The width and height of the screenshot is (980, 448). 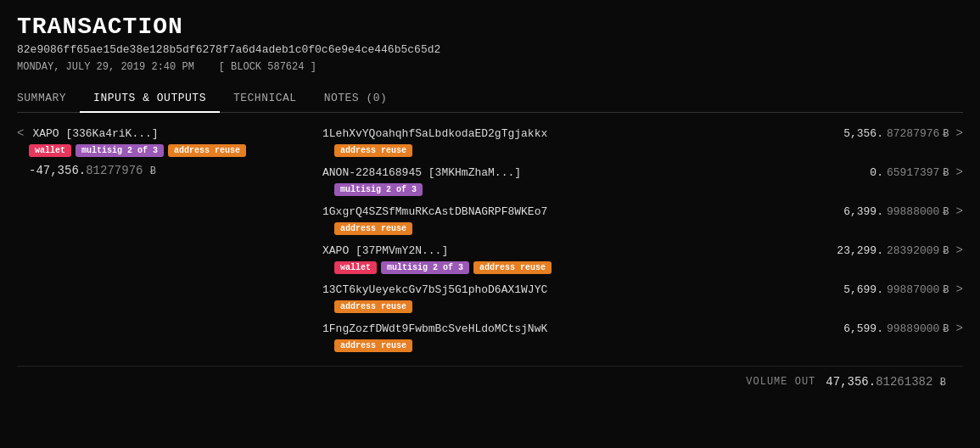 I want to click on page-title: TRANSACTION, so click(x=490, y=27).